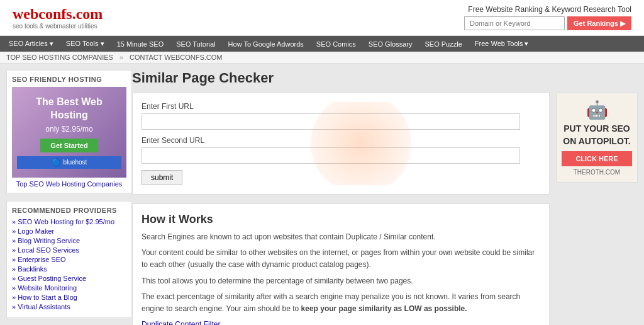 The width and height of the screenshot is (644, 325). Describe the element at coordinates (341, 219) in the screenshot. I see `how-it-works-title: How it Works` at that location.